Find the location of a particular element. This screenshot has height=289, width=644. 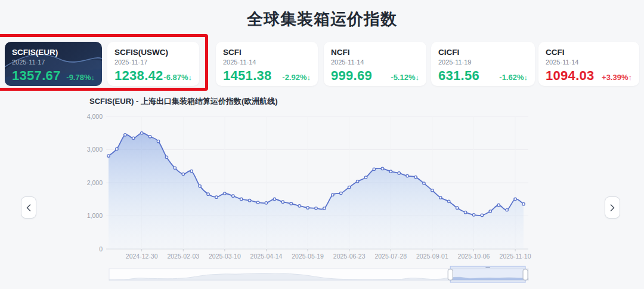

svg-text: 2025-04-14 is located at coordinates (267, 256).